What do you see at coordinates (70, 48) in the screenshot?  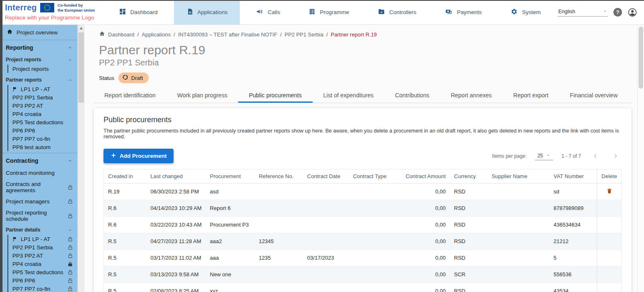 I see `chevron-up-icon` at bounding box center [70, 48].